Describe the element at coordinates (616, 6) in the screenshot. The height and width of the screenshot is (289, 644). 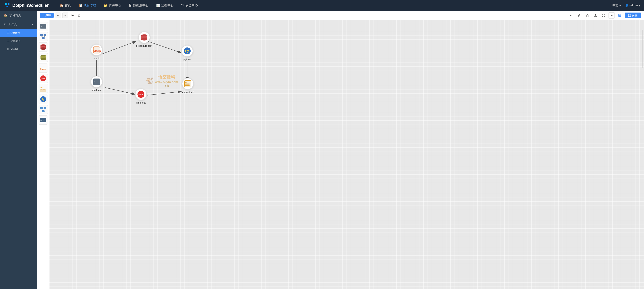
I see `lang-switcher: 中文 ▾` at that location.